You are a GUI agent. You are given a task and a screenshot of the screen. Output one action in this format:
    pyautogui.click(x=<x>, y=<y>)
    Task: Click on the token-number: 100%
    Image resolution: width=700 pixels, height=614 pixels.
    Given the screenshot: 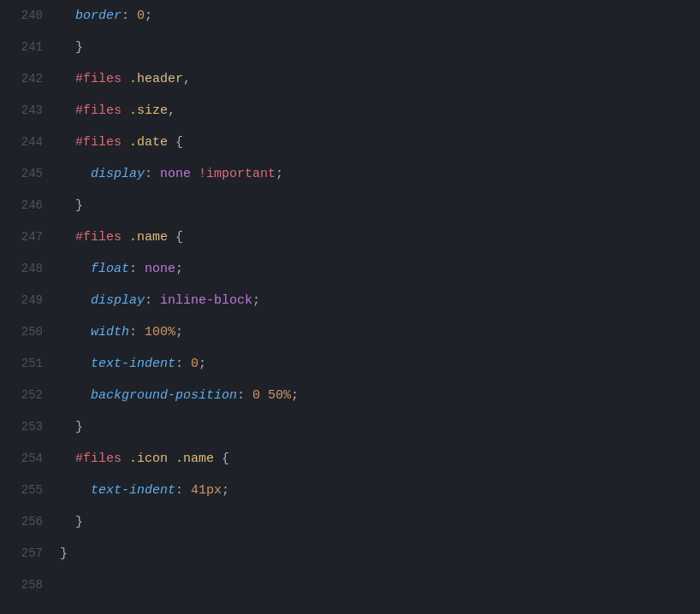 What is the action you would take?
    pyautogui.click(x=160, y=332)
    